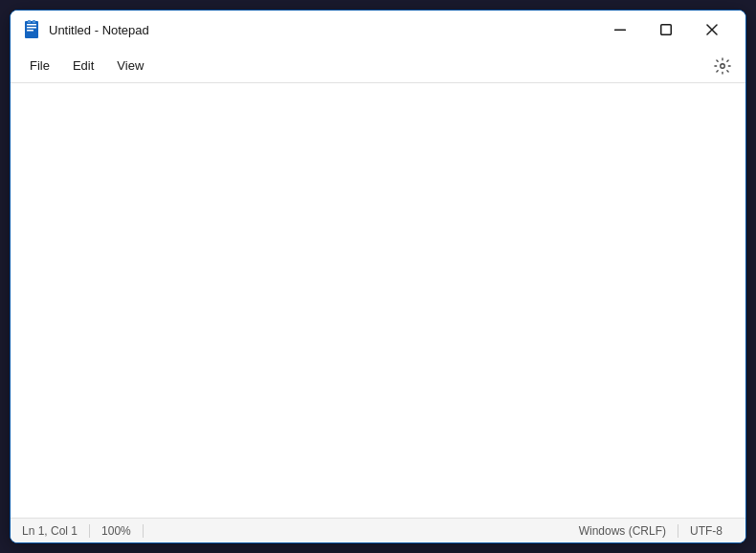 The width and height of the screenshot is (756, 553). Describe the element at coordinates (723, 66) in the screenshot. I see `menu-bar-right` at that location.